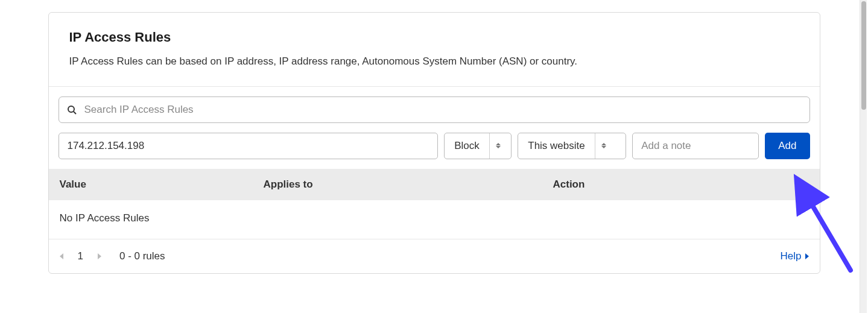 This screenshot has height=313, width=868. I want to click on help-link: Help, so click(795, 256).